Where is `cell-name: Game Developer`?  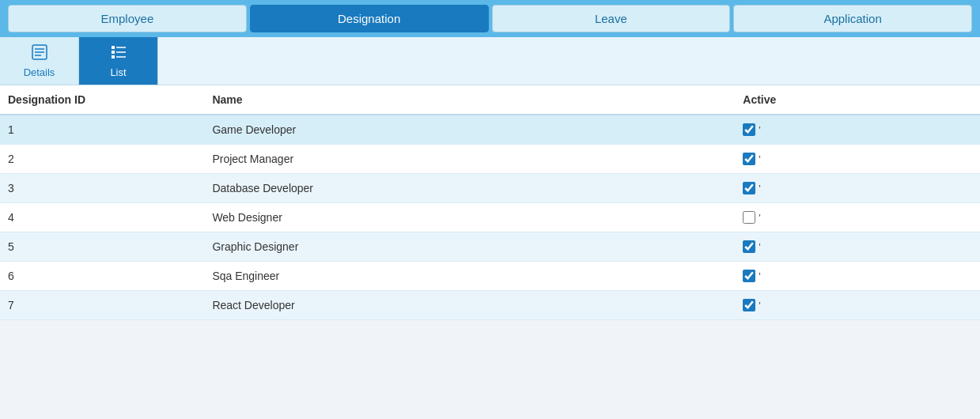
cell-name: Game Developer is located at coordinates (470, 130).